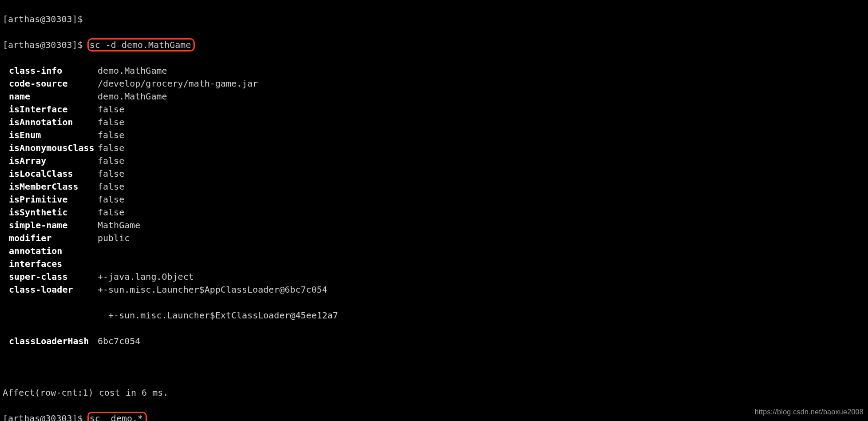 The height and width of the screenshot is (421, 868). What do you see at coordinates (178, 83) in the screenshot?
I see `field-value: /develop/grocery/math-game.jar` at bounding box center [178, 83].